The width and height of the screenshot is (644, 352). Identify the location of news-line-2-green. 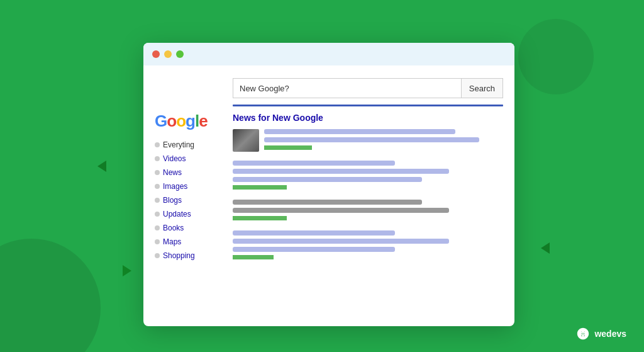
(260, 188).